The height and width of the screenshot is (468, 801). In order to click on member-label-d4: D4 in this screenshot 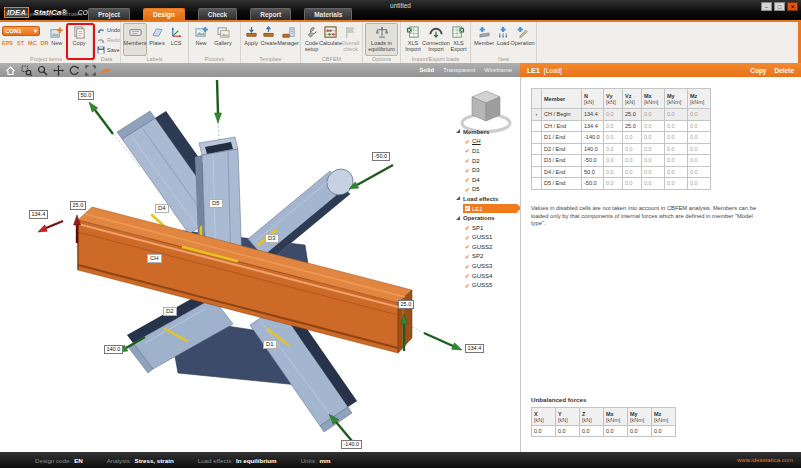, I will do `click(162, 208)`.